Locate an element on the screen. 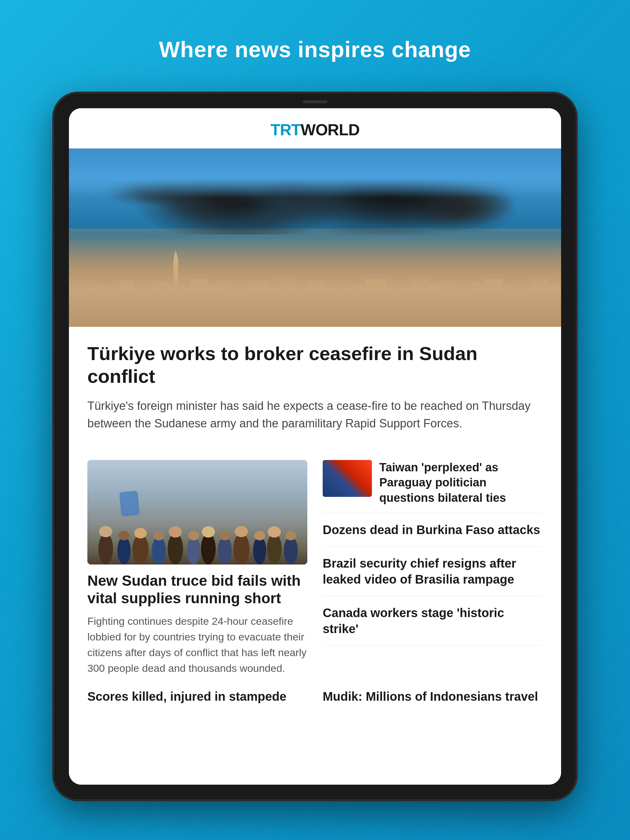 The height and width of the screenshot is (840, 630). story-list-item-4: Canada workers stage 'historic strike' is located at coordinates (432, 621).